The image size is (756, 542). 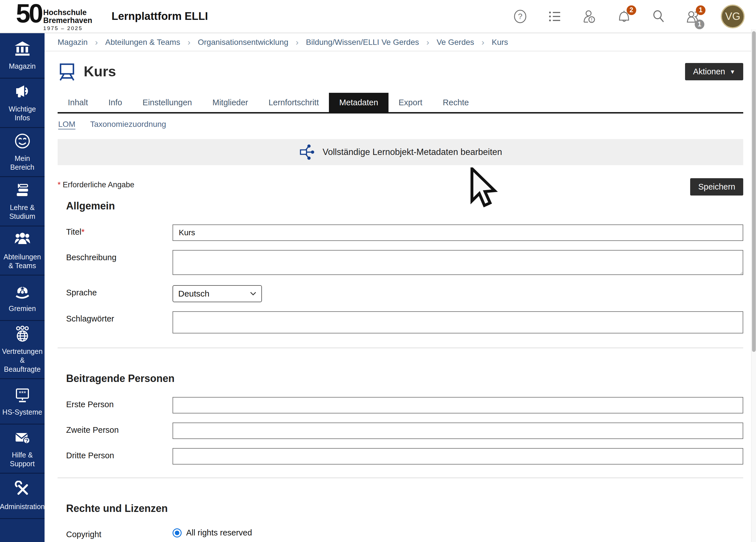 What do you see at coordinates (194, 294) in the screenshot?
I see `sprache-selected-value: Deutsch` at bounding box center [194, 294].